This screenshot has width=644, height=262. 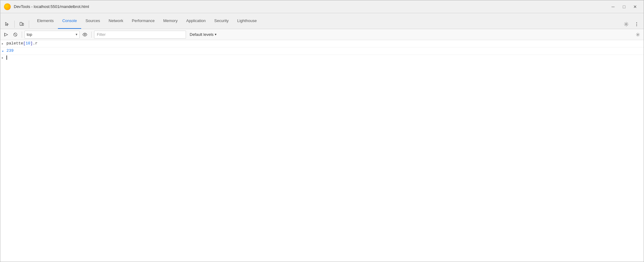 What do you see at coordinates (15, 35) in the screenshot?
I see `stop-button` at bounding box center [15, 35].